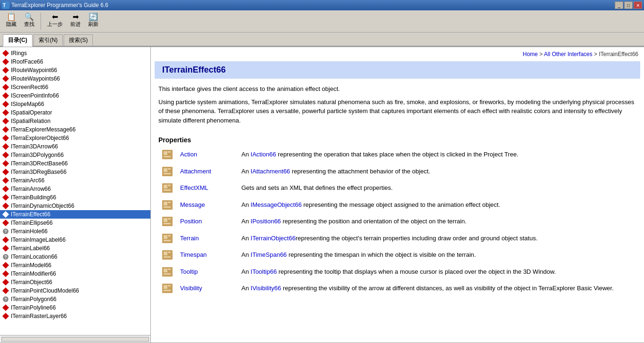 This screenshot has width=644, height=343. I want to click on prop-desc-effectxml: Gets and sets an XML that defines the ef…, so click(437, 189).